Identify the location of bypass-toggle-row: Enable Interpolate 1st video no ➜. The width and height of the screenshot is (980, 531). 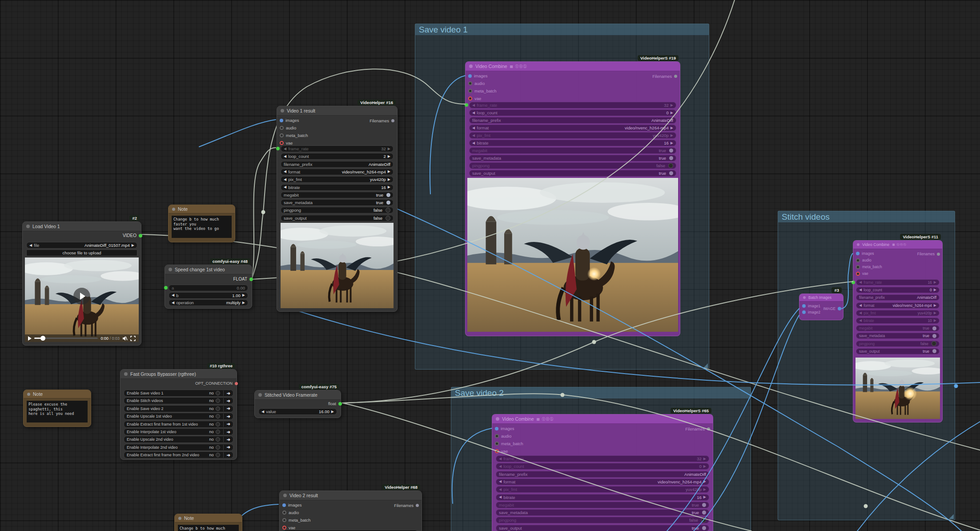
(179, 432).